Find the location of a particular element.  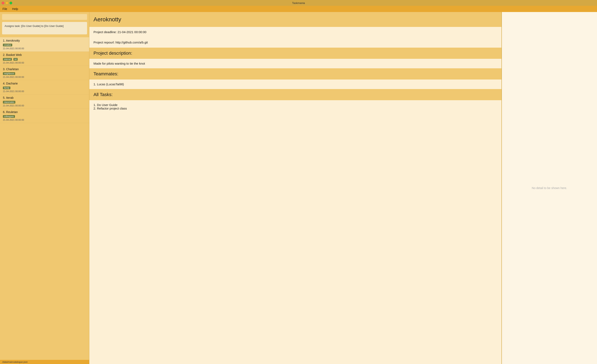

project-item-iterab: 5. Iterab classmates 21-04-2021 00:00:00 is located at coordinates (45, 102).